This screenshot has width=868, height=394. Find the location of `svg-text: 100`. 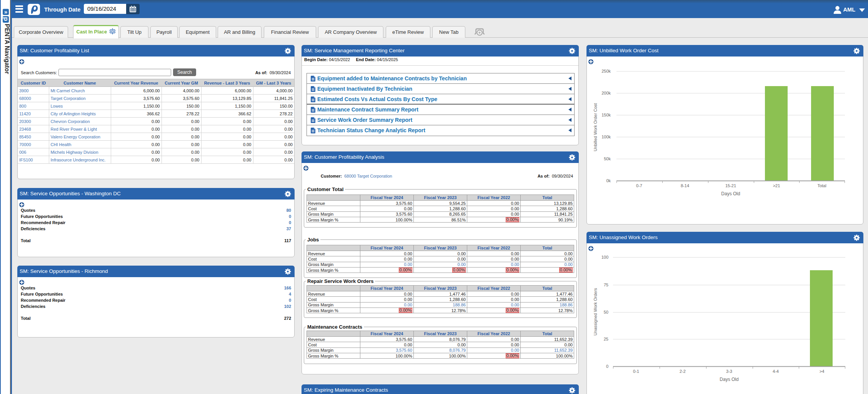

svg-text: 100 is located at coordinates (605, 257).